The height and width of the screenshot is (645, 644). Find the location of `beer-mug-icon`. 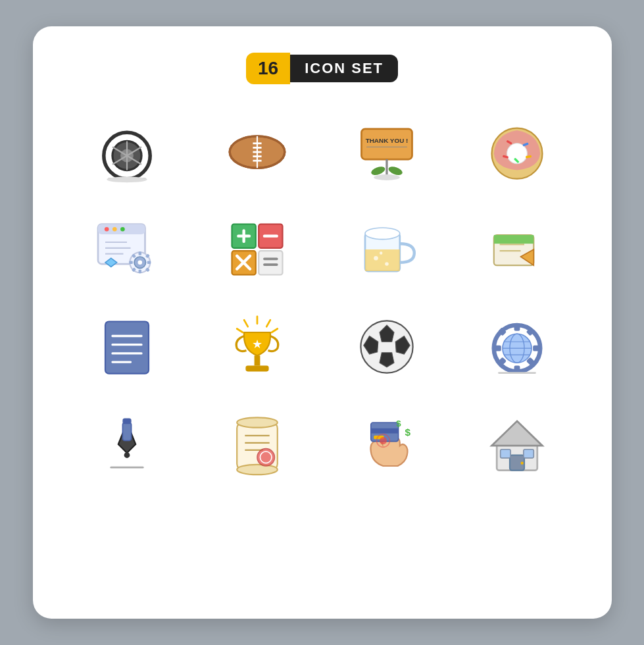

beer-mug-icon is located at coordinates (387, 249).